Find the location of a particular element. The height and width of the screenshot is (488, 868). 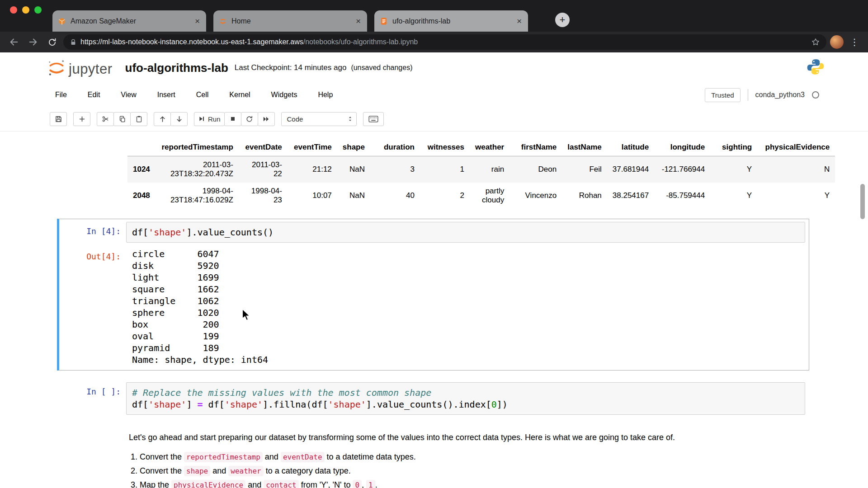

browser-tabs: Amazon SageMaker × Home × ufo-algorithms… is located at coordinates (290, 21).